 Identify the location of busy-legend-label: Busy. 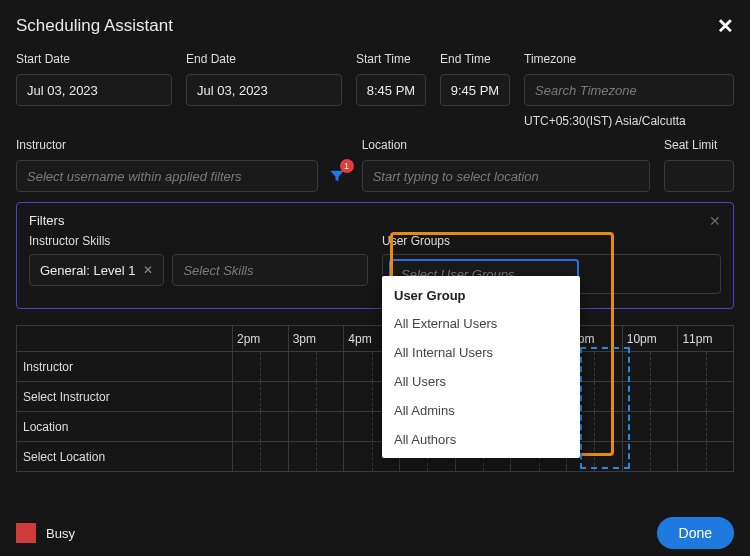
(60, 534).